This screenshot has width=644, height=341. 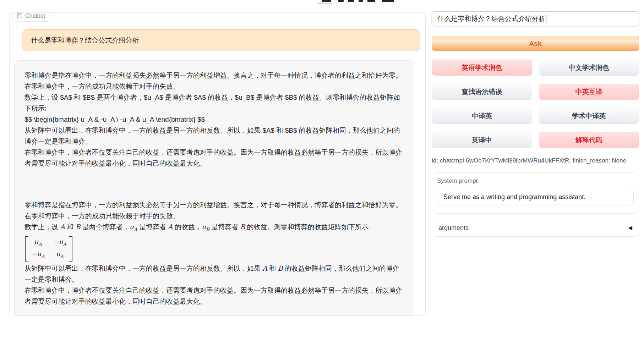 I want to click on button-zh-to-en: 中译英, so click(x=482, y=116).